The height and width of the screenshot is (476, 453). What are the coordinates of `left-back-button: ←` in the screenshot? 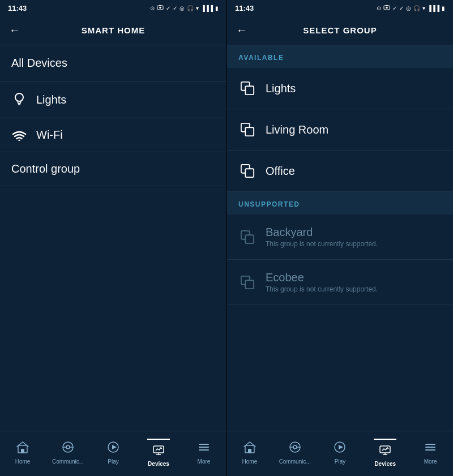 It's located at (15, 31).